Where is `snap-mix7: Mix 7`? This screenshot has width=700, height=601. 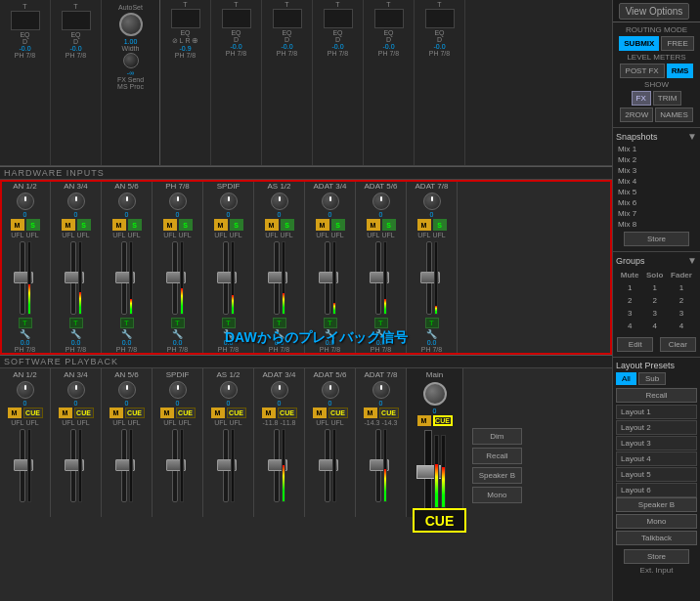
snap-mix7: Mix 7 is located at coordinates (657, 213).